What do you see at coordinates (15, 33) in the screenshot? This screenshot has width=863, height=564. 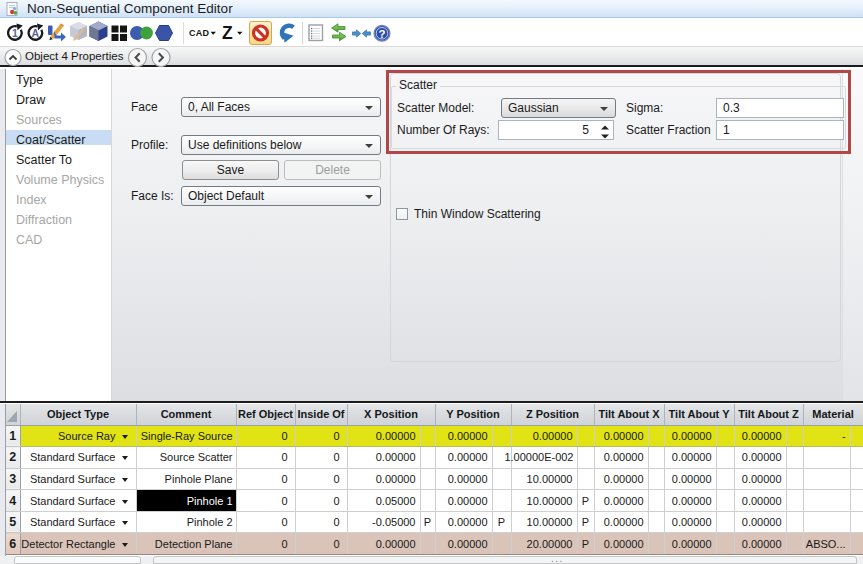 I see `svg-text: 1` at bounding box center [15, 33].